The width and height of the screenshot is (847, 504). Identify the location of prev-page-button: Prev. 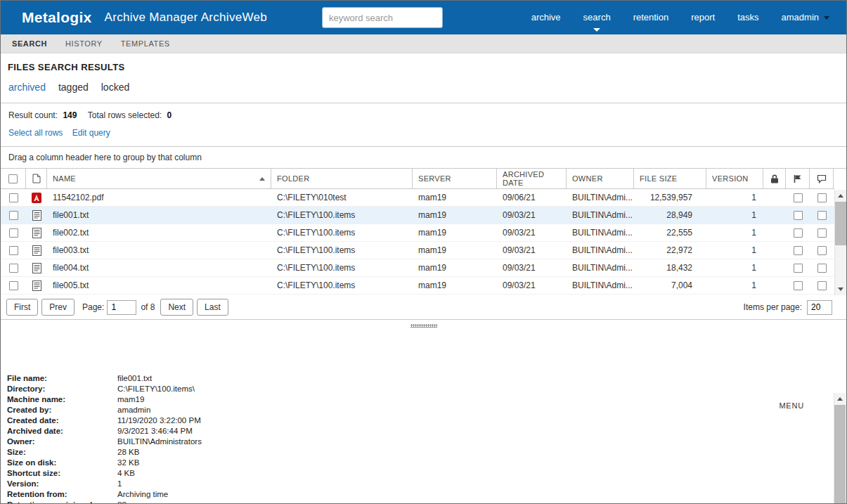
(58, 307).